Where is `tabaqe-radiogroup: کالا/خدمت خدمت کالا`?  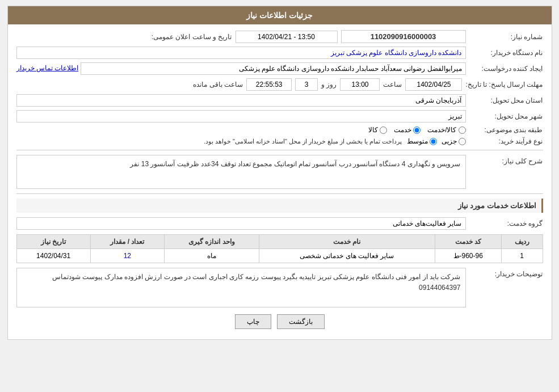 tabaqe-radiogroup: کالا/خدمت خدمت کالا is located at coordinates (241, 130).